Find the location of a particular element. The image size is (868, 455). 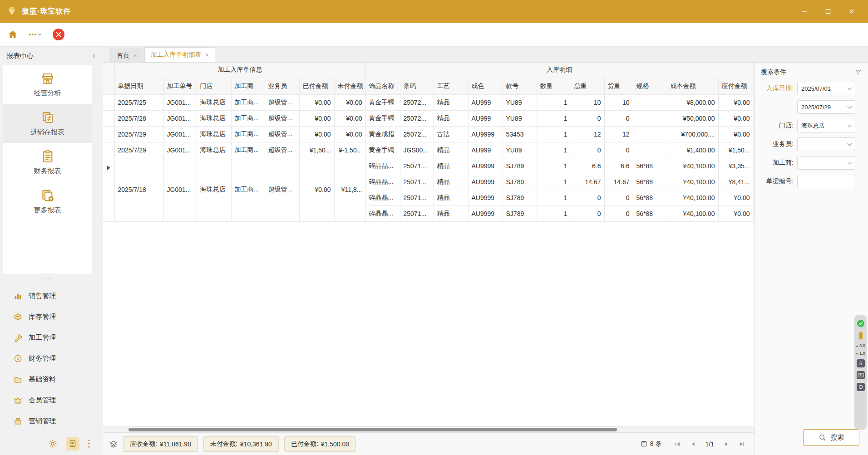

cell: ¥40,100.00 is located at coordinates (693, 213).